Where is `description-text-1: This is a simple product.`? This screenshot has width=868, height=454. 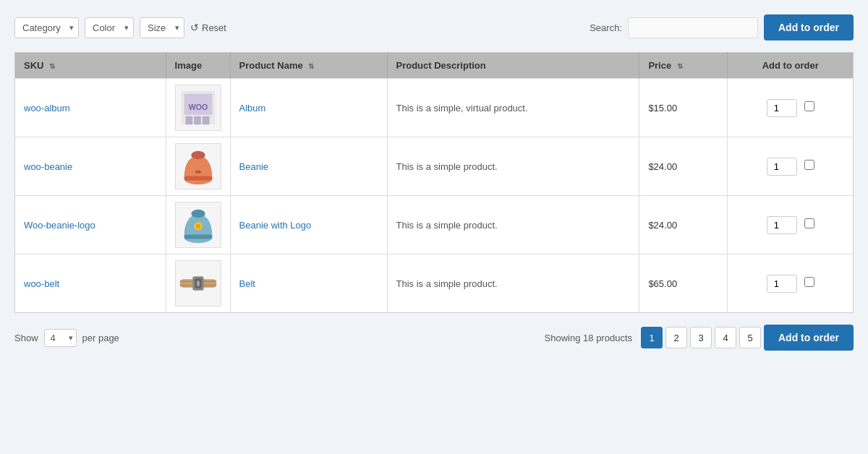
description-text-1: This is a simple product. is located at coordinates (447, 166).